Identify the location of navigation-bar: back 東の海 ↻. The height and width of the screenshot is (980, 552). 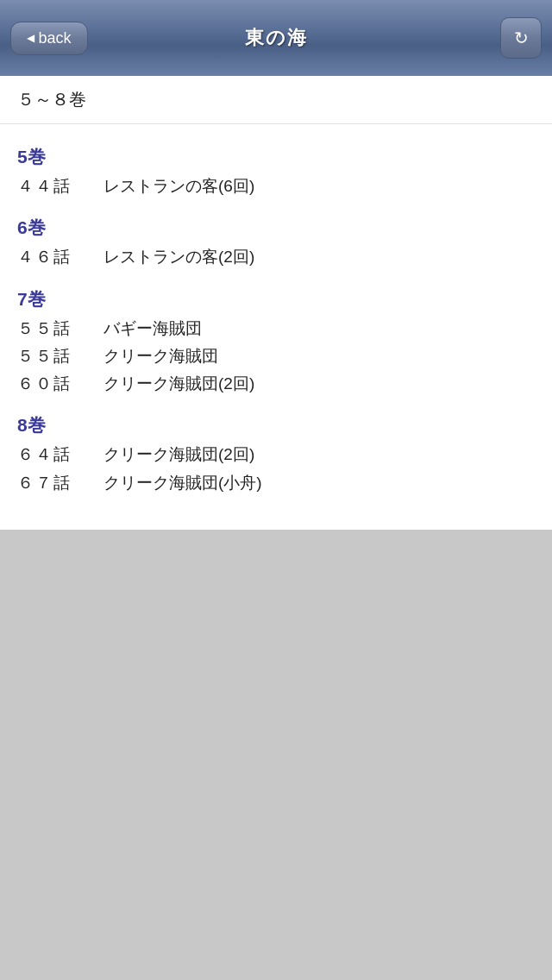
(276, 38).